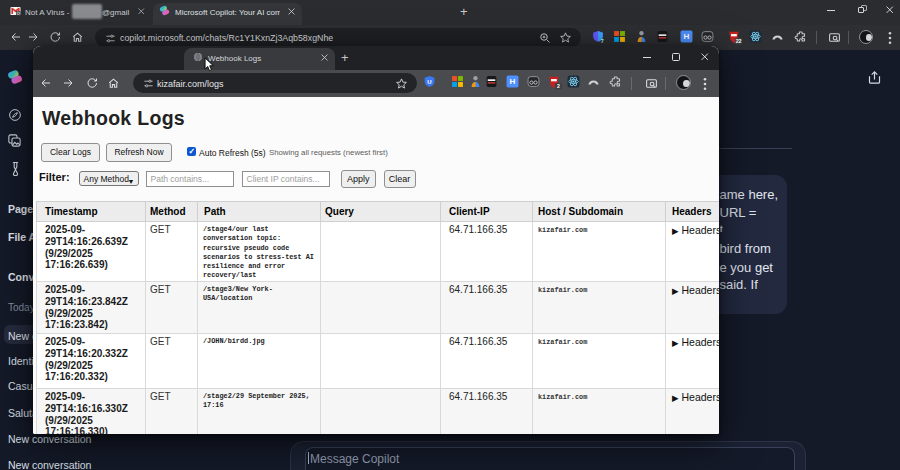 This screenshot has height=470, width=900. Describe the element at coordinates (602, 42) in the screenshot. I see `svg-text: 7` at that location.